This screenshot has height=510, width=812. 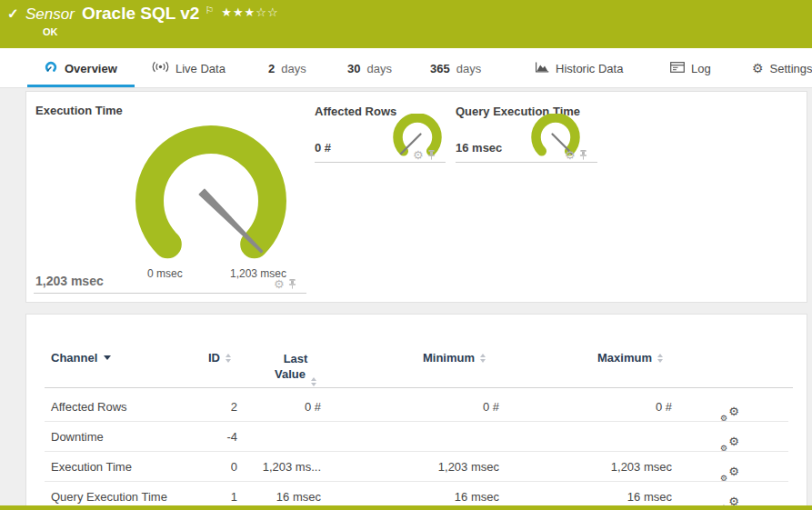 I want to click on tab-historic-data-label: Historic Data, so click(x=589, y=69).